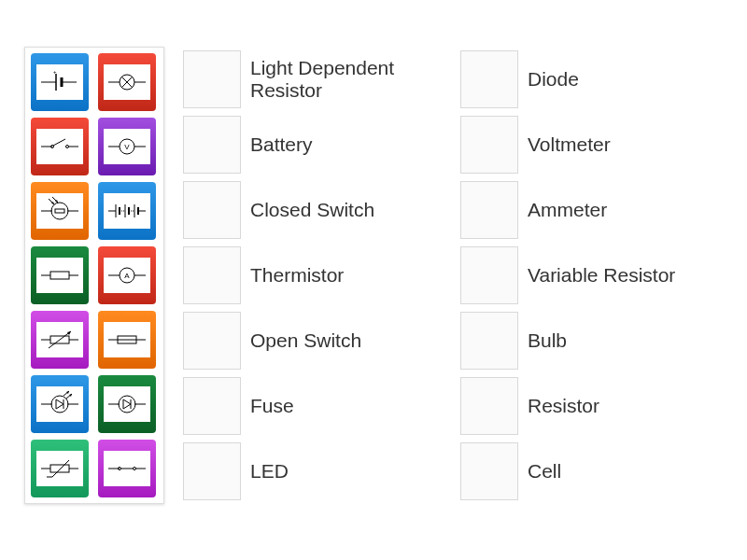 This screenshot has width=747, height=560. I want to click on battery-symbol-icon, so click(127, 211).